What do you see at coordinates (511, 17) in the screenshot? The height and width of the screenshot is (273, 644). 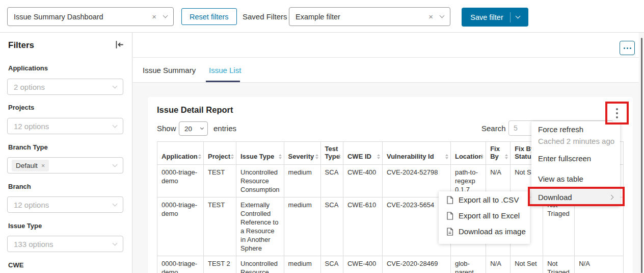 I see `button-divider` at bounding box center [511, 17].